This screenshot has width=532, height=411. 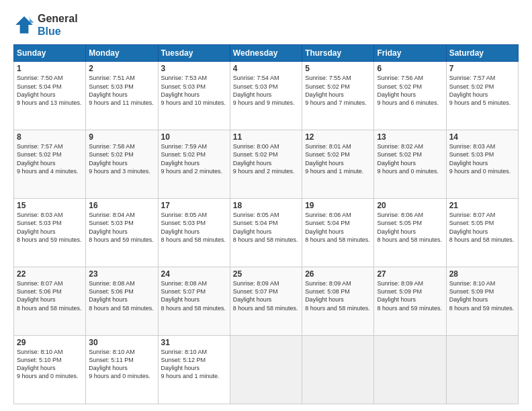 What do you see at coordinates (338, 90) in the screenshot?
I see `day-info: Sunrise: 7:55 AM Sunset: 5:02 PM Dayligh…` at bounding box center [338, 90].